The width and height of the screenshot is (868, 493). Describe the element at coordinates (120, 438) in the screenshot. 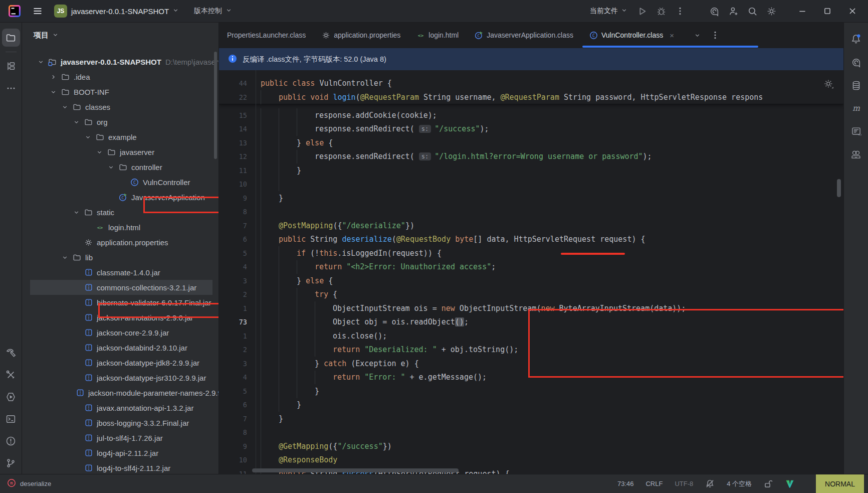

I see `tree-item-jul-to-slf4j-1.7.26.jar: jul-to-slf4j-1.7.26.jar` at that location.